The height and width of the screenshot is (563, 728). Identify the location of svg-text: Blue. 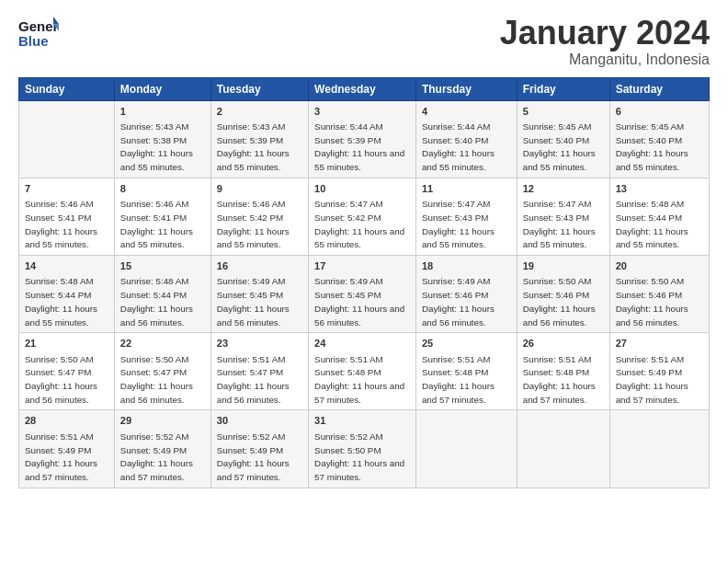
(33, 40).